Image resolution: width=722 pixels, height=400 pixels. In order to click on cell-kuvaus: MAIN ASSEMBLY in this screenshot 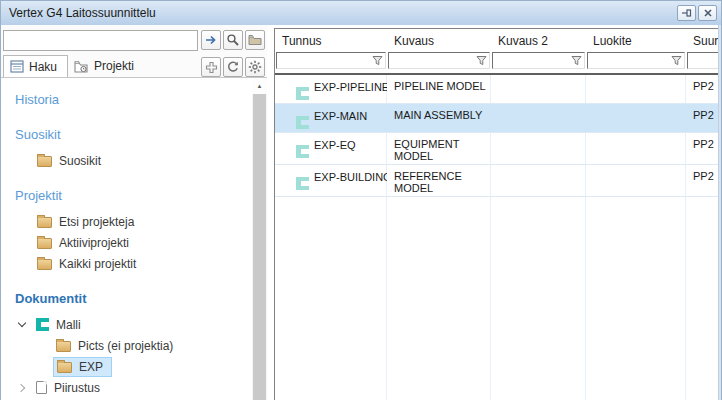, I will do `click(439, 118)`.